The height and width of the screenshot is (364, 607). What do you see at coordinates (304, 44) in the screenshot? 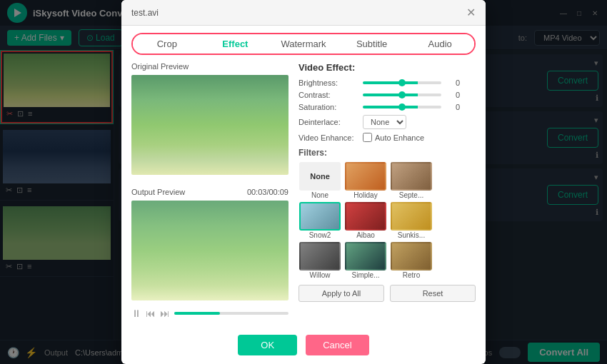
I see `tab-watermark: Watermark` at bounding box center [304, 44].